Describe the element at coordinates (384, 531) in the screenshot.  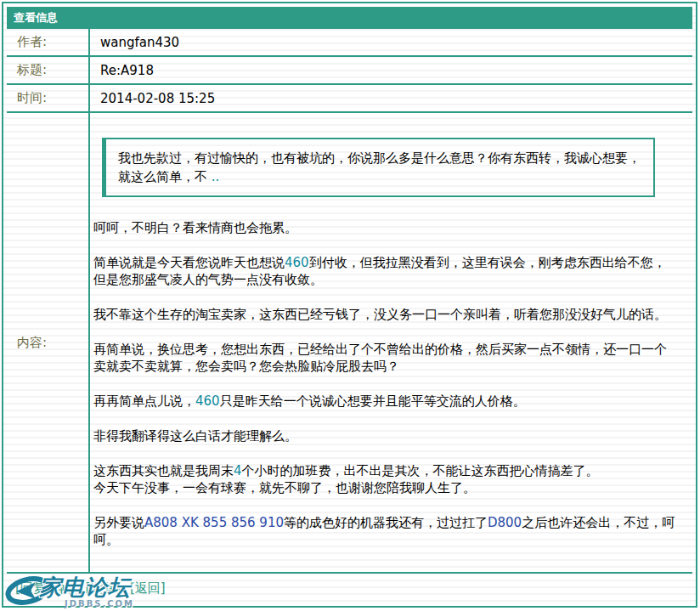
I see `message-paragraph: 另外要说A808 XK 855 856 910等的成色好的机器我还有，过过扛了D…` at that location.